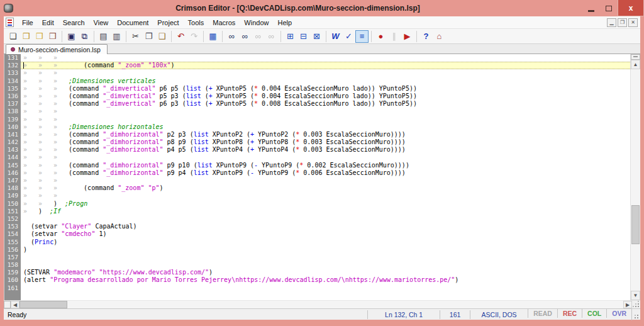 The height and width of the screenshot is (326, 644). Describe the element at coordinates (317, 234) in the screenshot. I see `code-line-154: 154 (setvar "cmdecho" 1)` at that location.